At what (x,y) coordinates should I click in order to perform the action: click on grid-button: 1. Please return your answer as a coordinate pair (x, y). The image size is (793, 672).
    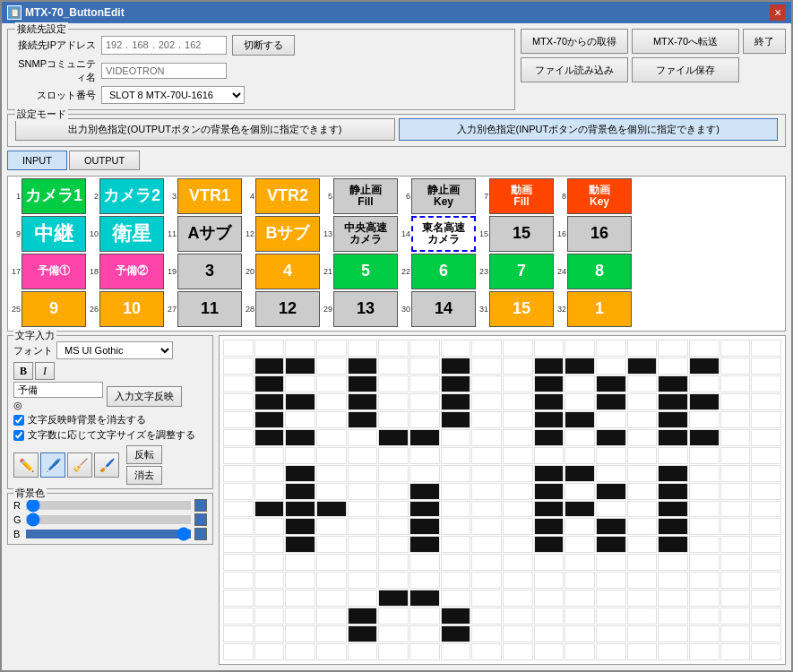
    Looking at the image, I should click on (599, 309).